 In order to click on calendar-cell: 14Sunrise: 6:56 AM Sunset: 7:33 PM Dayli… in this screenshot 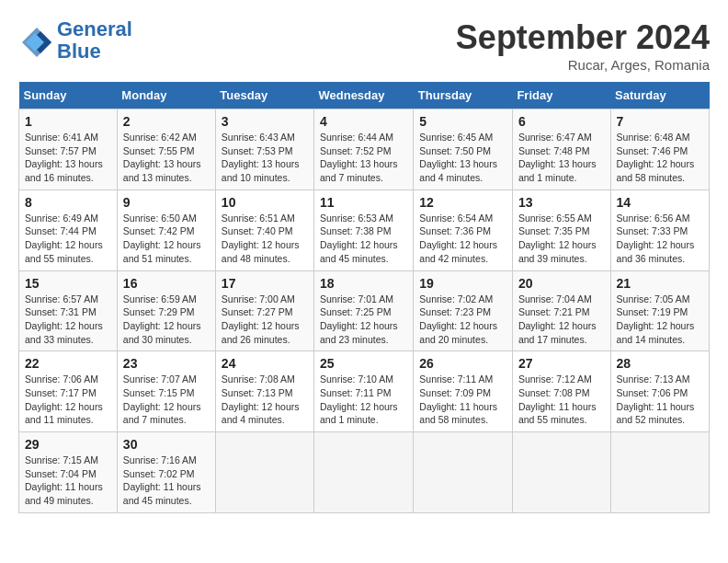, I will do `click(660, 230)`.